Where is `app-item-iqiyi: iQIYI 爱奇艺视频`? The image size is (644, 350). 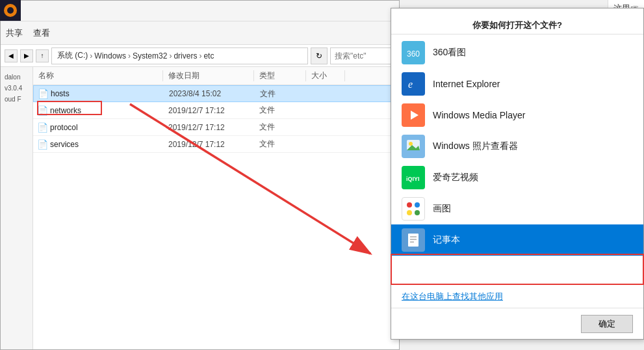 app-item-iqiyi: iQIYI 爱奇艺视频 is located at coordinates (517, 178).